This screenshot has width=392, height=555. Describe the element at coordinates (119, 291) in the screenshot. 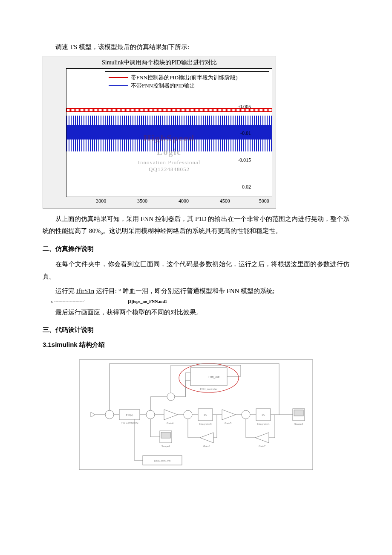

I see `degree-symbol: °` at that location.